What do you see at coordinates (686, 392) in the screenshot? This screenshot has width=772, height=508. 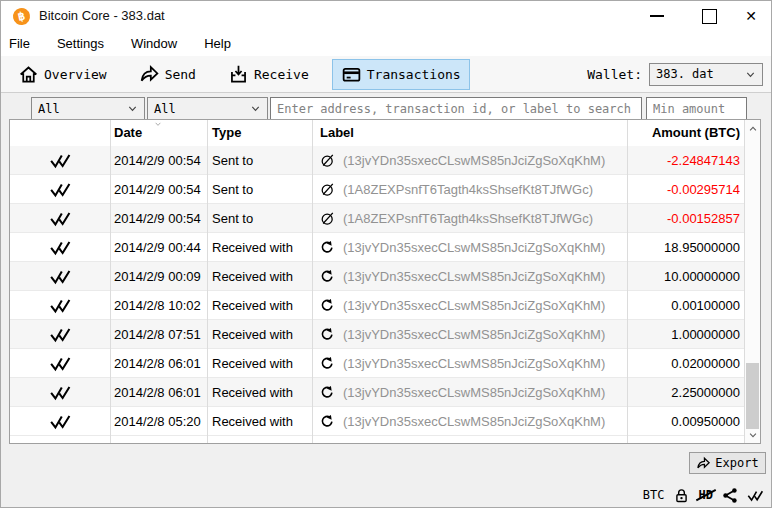 I see `tx-amount: 2.25000000` at bounding box center [686, 392].